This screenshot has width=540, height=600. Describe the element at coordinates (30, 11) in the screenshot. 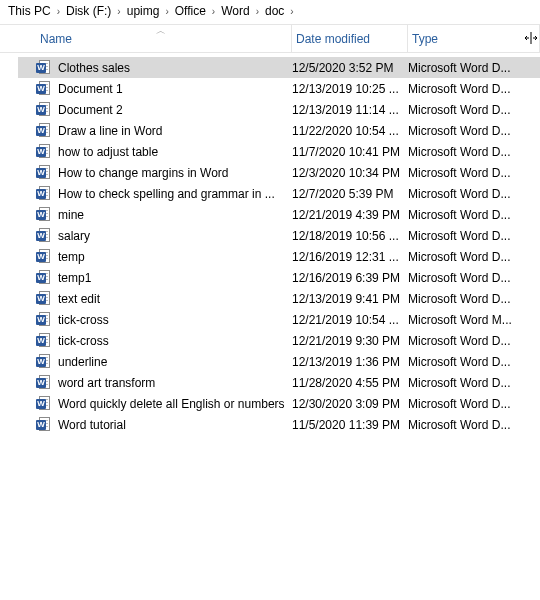

I see `breadcrumb-segment: This PC` at that location.